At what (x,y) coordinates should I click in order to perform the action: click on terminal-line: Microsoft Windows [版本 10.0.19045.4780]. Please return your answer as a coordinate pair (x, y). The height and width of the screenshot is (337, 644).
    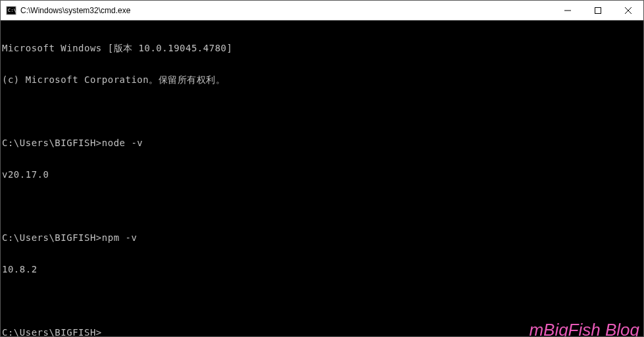
    Looking at the image, I should click on (322, 48).